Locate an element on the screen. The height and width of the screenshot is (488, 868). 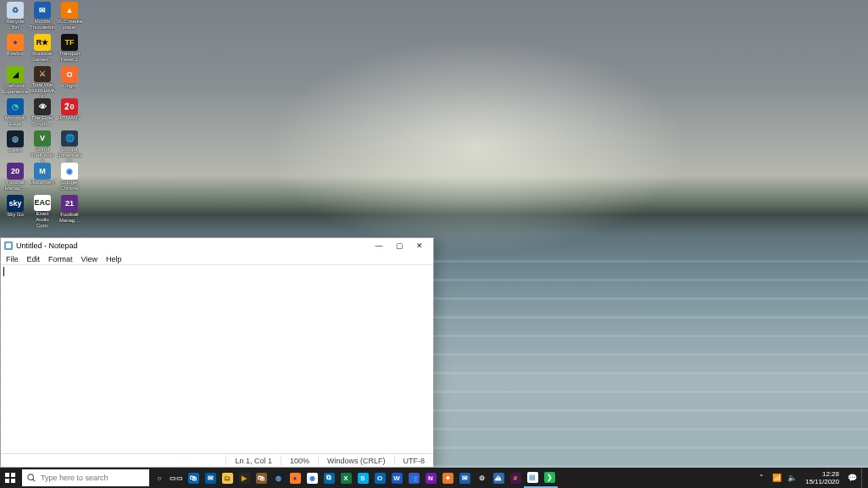
taskbar-app-notepad: ▤ is located at coordinates (532, 478).